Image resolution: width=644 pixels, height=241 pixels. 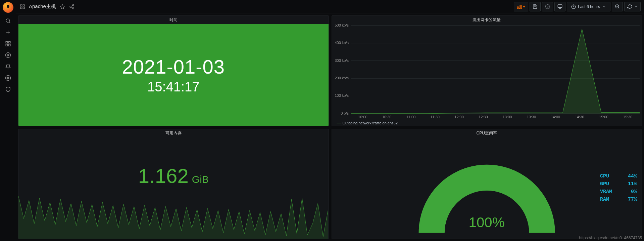 What do you see at coordinates (367, 123) in the screenshot?
I see `network-legend: Outgoing network traffic on ens32` at bounding box center [367, 123].